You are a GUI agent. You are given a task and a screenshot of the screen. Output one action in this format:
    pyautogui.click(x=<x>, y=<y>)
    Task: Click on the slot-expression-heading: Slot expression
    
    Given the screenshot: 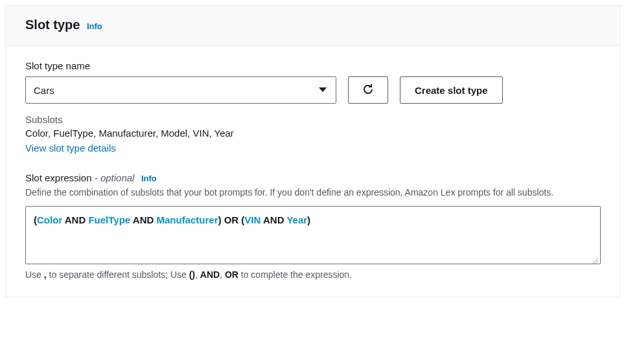 What is the action you would take?
    pyautogui.click(x=58, y=177)
    